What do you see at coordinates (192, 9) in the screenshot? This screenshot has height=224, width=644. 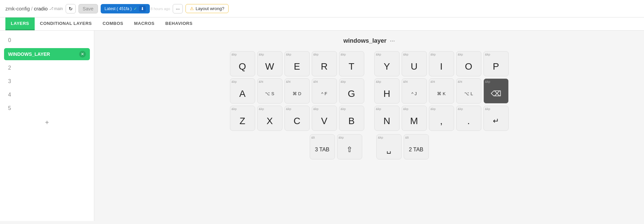 I see `warning-icon: ⚠` at bounding box center [192, 9].